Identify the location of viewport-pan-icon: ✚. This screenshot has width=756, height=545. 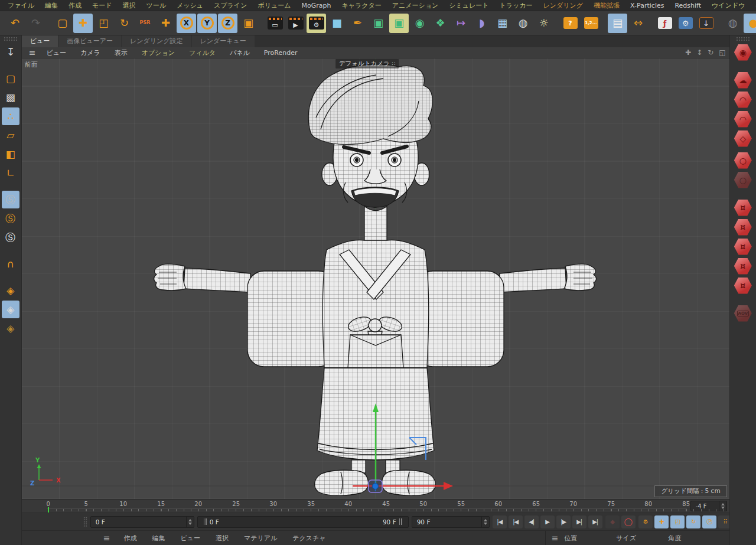
(688, 53).